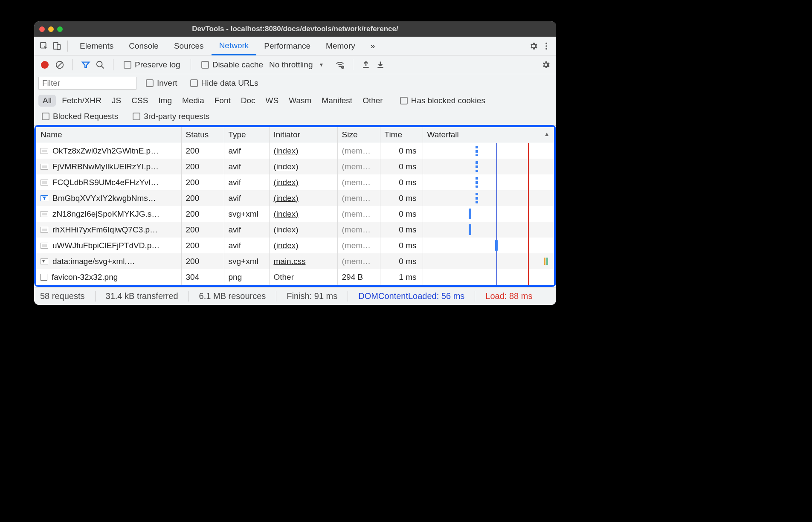 The width and height of the screenshot is (812, 522). What do you see at coordinates (295, 118) in the screenshot?
I see `more-filters-row: Blocked Requests 3rd-party requests` at bounding box center [295, 118].